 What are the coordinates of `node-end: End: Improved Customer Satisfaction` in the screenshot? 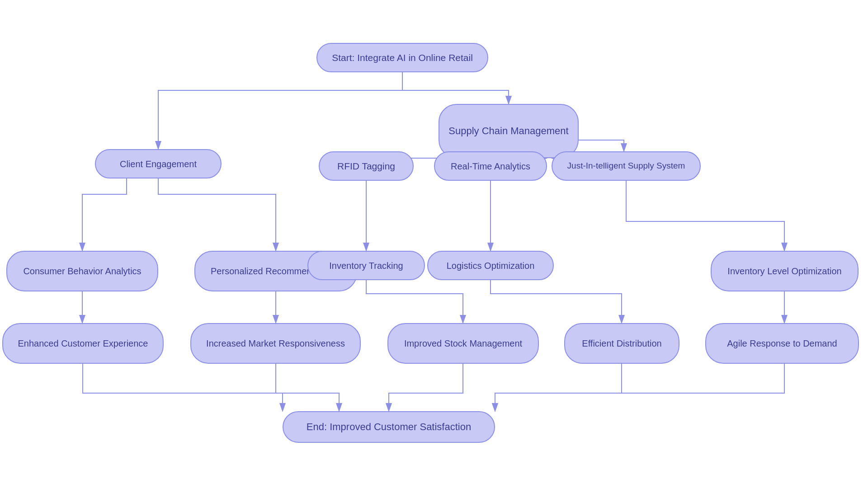 It's located at (389, 427).